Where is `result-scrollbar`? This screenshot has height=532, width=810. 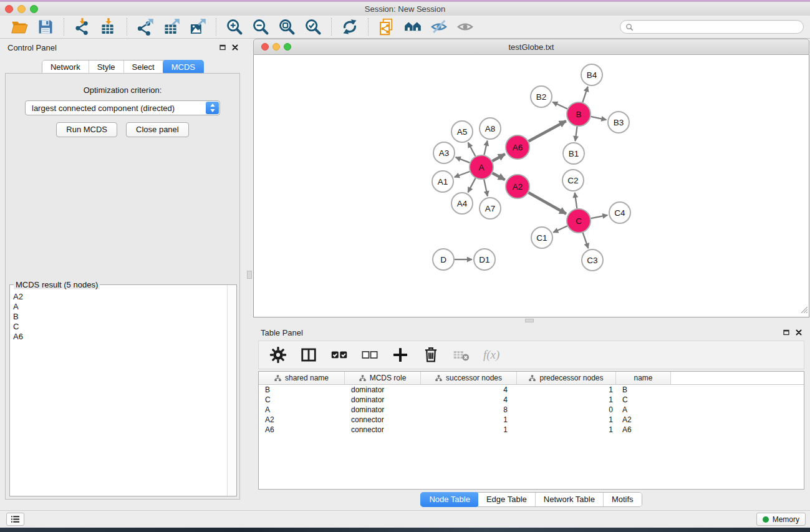
result-scrollbar is located at coordinates (232, 390).